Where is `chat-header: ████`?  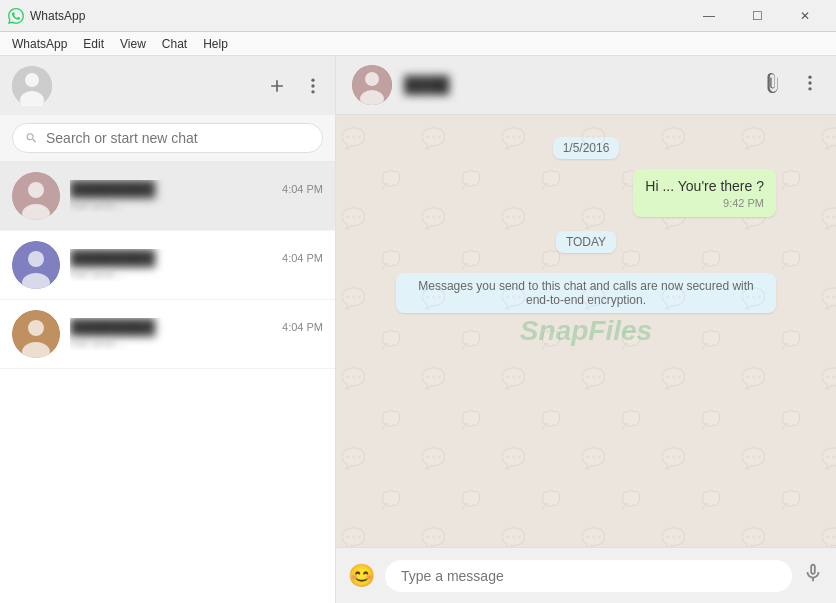
chat-header: ████ is located at coordinates (586, 86).